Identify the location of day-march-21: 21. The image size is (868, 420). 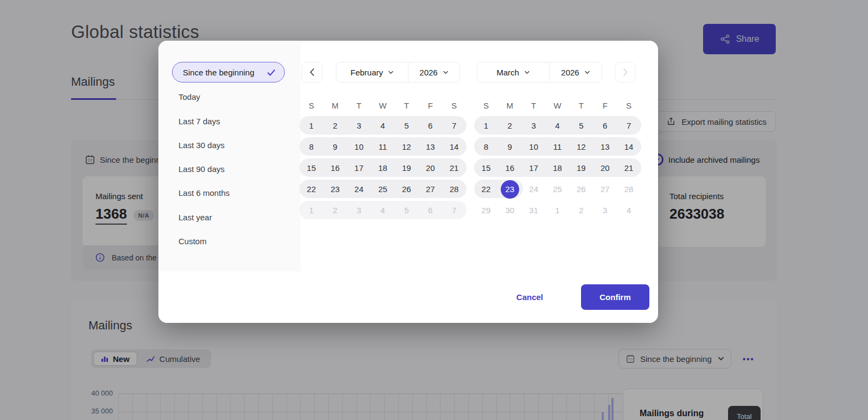
(629, 168).